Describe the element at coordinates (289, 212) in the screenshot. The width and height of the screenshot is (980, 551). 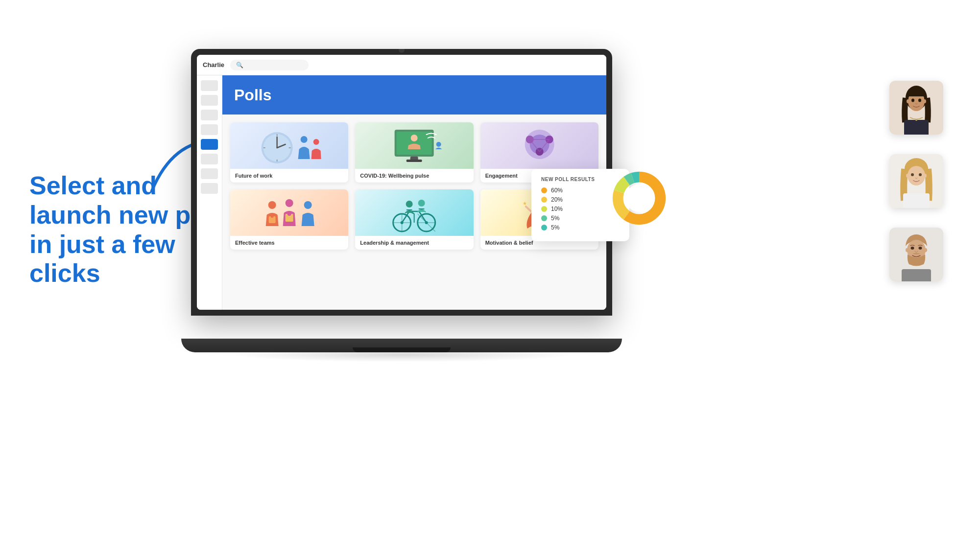
I see `poll-card-image-teams` at that location.